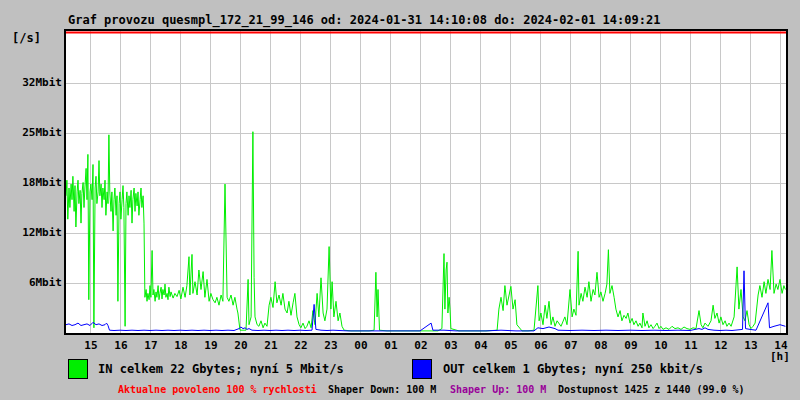 This screenshot has height=400, width=800. What do you see at coordinates (660, 346) in the screenshot?
I see `x-tick-label: 10` at bounding box center [660, 346].